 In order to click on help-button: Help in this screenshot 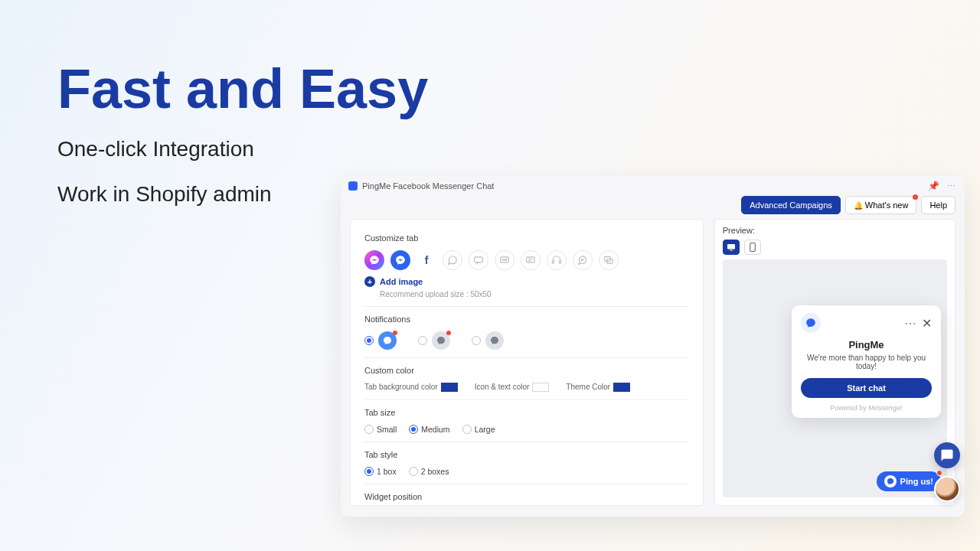, I will do `click(939, 205)`.